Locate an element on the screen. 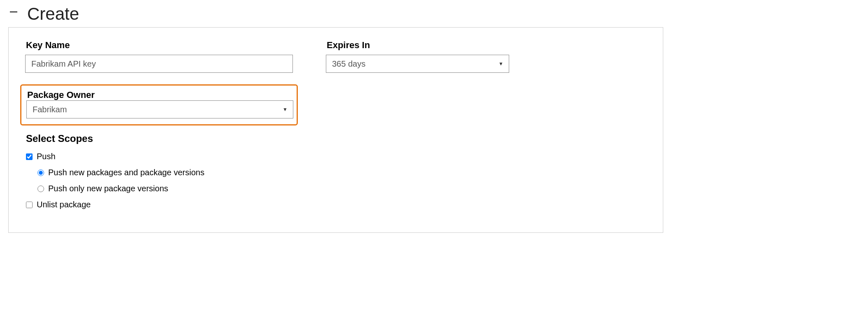 The height and width of the screenshot is (318, 868). section-header: Create is located at coordinates (338, 14).